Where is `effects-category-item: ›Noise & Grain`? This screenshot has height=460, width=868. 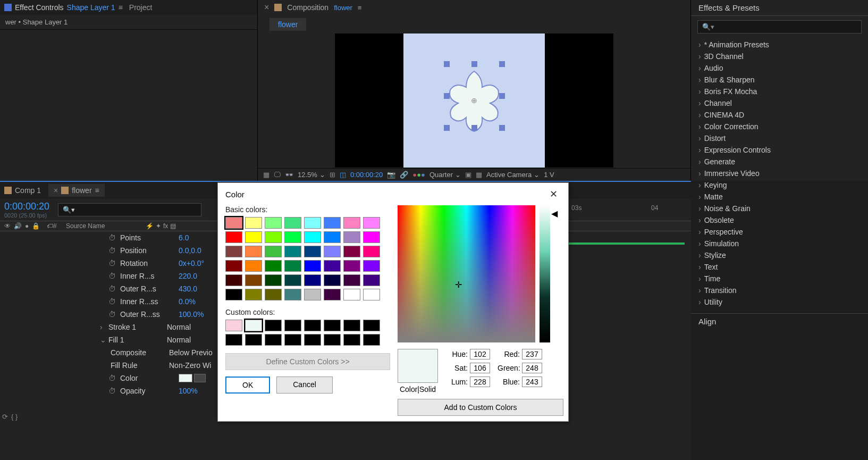
effects-category-item: ›Noise & Grain is located at coordinates (779, 208).